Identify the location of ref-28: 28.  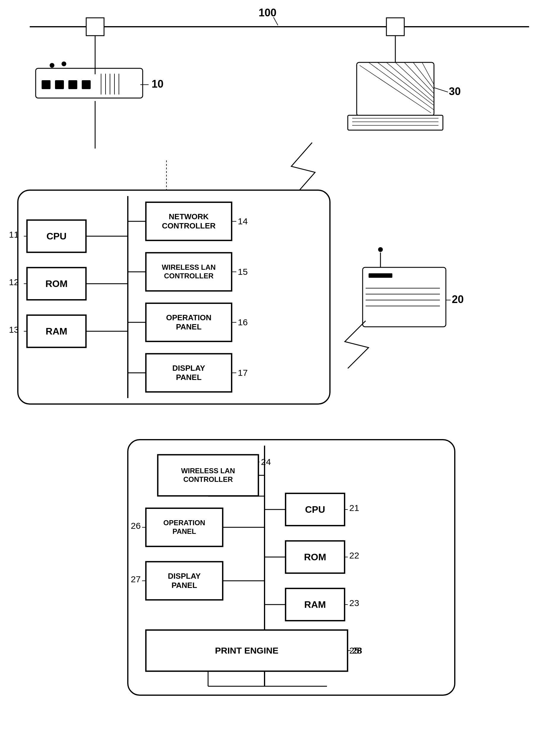
(357, 651).